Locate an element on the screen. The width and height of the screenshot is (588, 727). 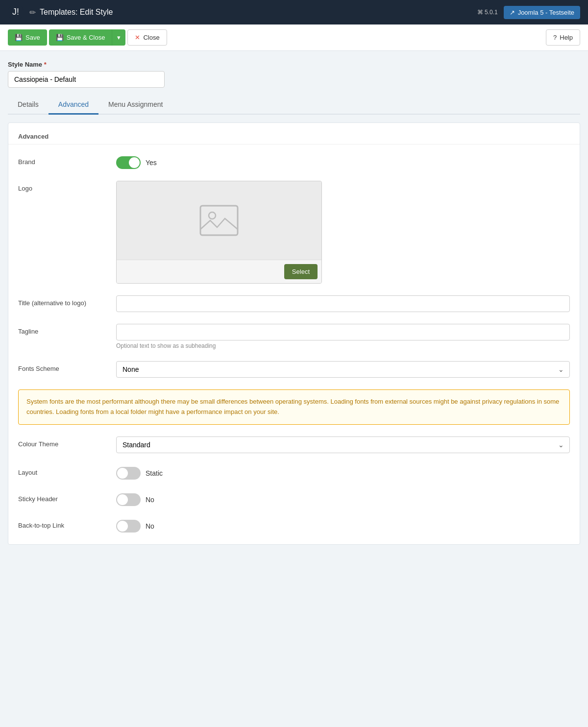
help-label: Help is located at coordinates (566, 37).